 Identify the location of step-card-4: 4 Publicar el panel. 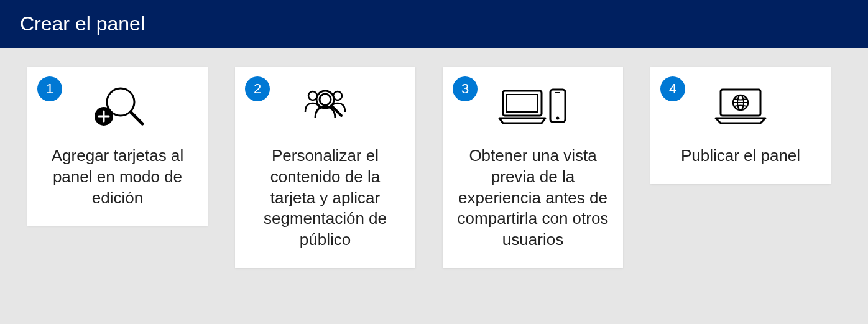
(741, 126).